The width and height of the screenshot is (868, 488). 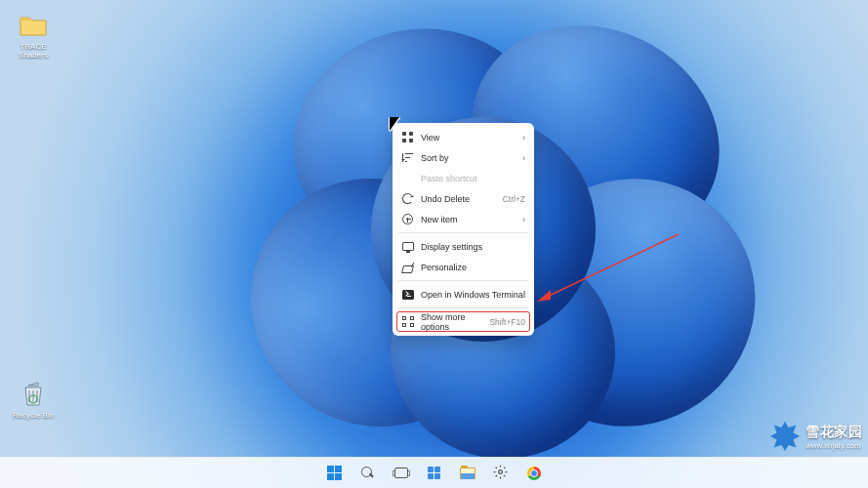 I want to click on windows-logo-icon, so click(x=334, y=472).